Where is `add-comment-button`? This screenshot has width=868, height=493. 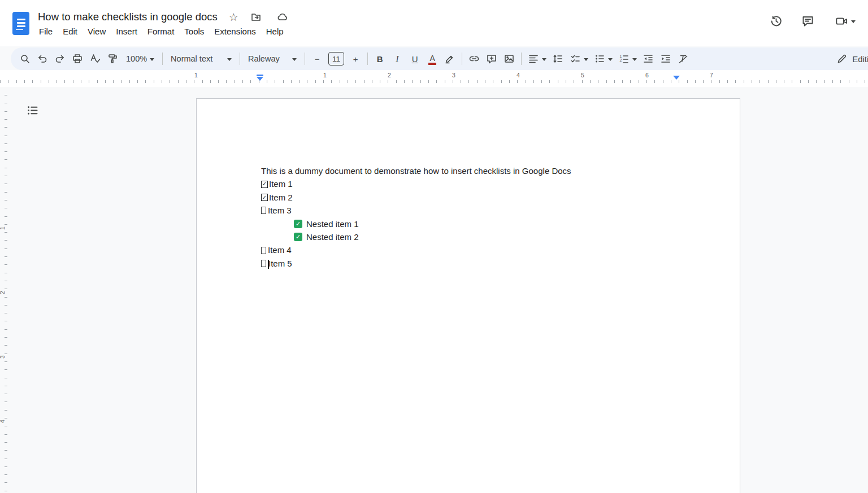 add-comment-button is located at coordinates (492, 59).